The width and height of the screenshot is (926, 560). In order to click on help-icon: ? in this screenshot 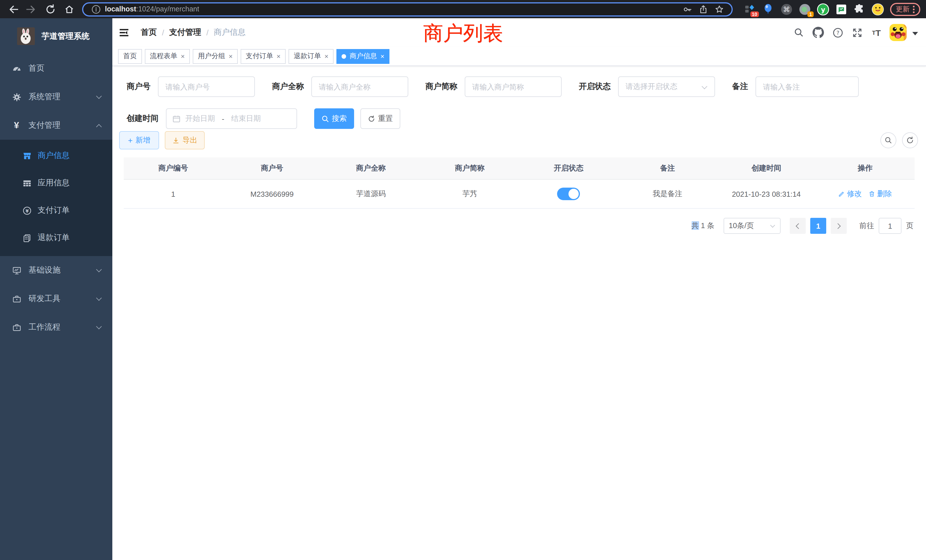, I will do `click(838, 32)`.